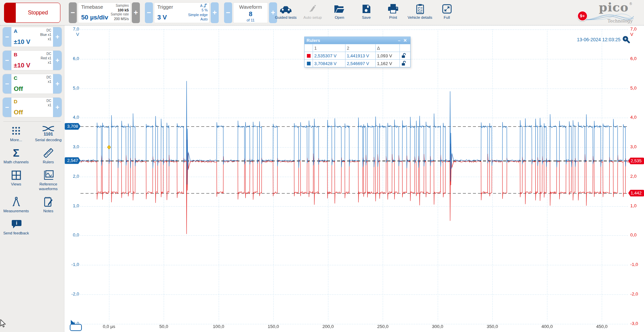 Image resolution: width=644 pixels, height=332 pixels. I want to click on minimize-icon: –, so click(399, 40).